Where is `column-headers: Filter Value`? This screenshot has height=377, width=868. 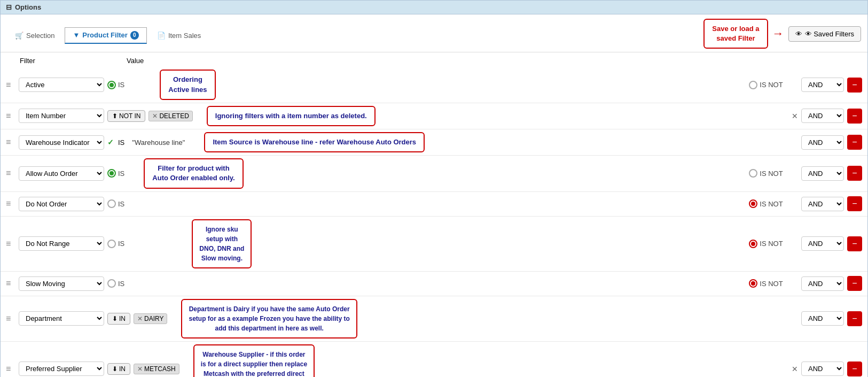 column-headers: Filter Value is located at coordinates (434, 60).